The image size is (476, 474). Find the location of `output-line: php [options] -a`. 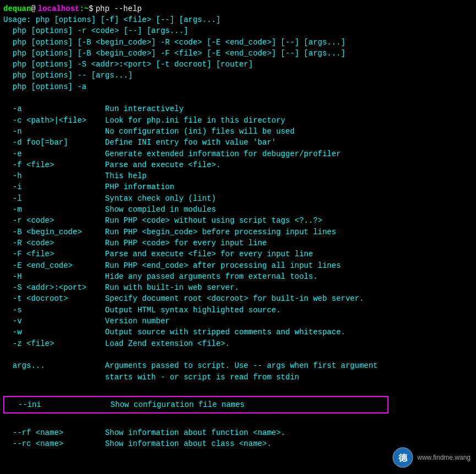

output-line: php [options] -a is located at coordinates (238, 87).